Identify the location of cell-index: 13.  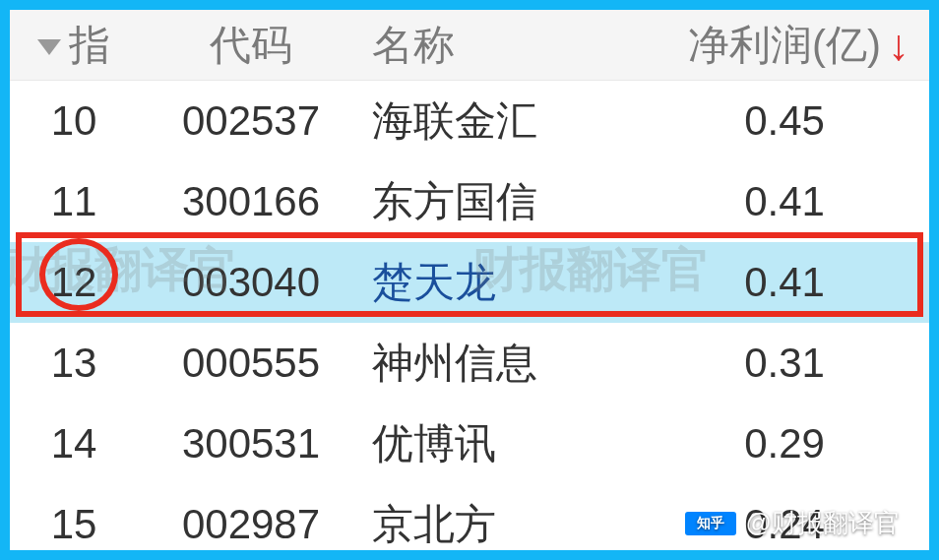
(74, 363).